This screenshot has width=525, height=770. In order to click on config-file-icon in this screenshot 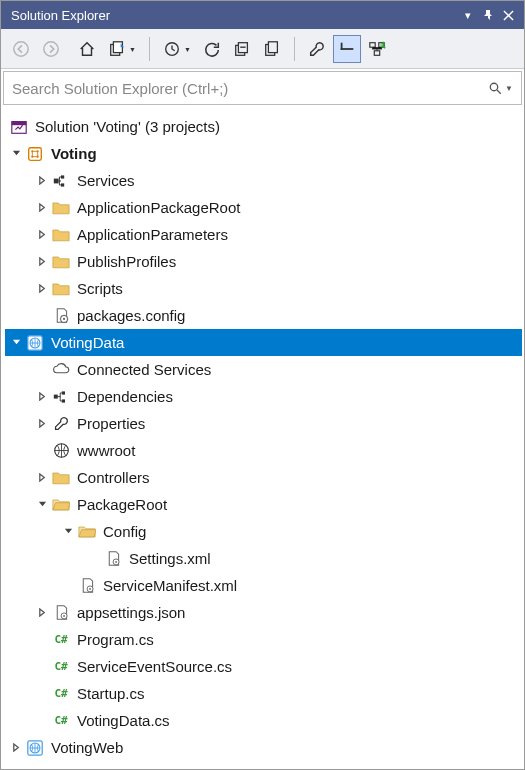, I will do `click(61, 316)`.